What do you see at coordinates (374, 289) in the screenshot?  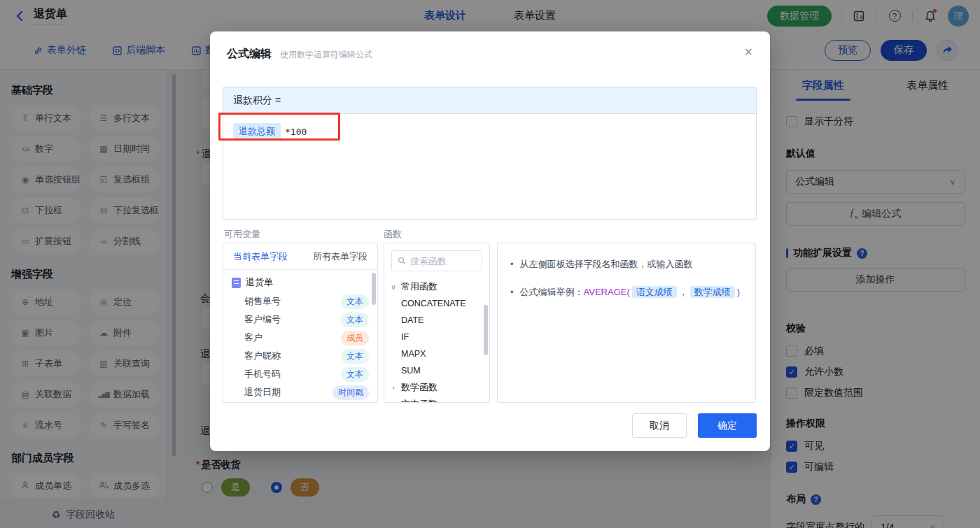 I see `variables-scrollbar` at bounding box center [374, 289].